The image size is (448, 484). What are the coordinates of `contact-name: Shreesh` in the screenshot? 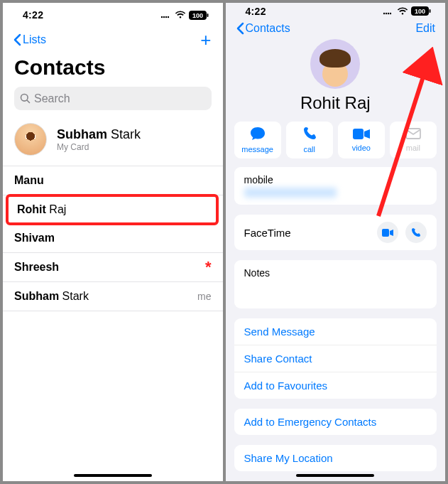 It's located at (37, 267).